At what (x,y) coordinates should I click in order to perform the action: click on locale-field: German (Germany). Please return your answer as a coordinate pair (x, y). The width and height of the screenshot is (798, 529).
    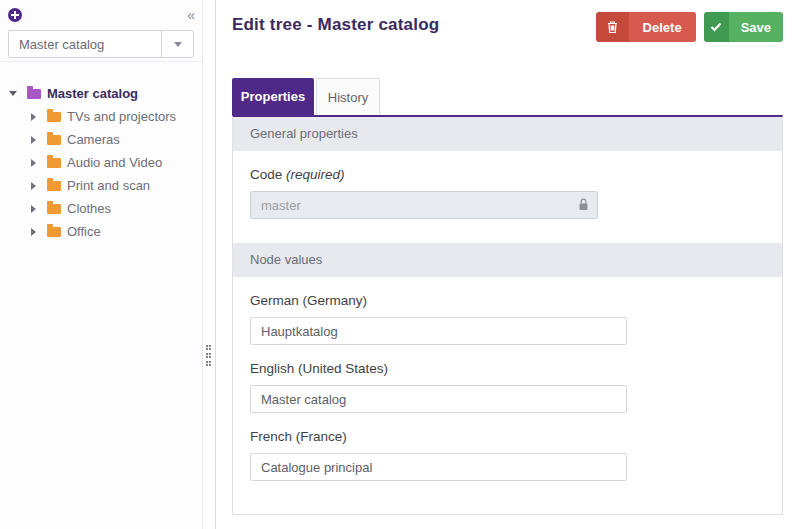
    Looking at the image, I should click on (508, 319).